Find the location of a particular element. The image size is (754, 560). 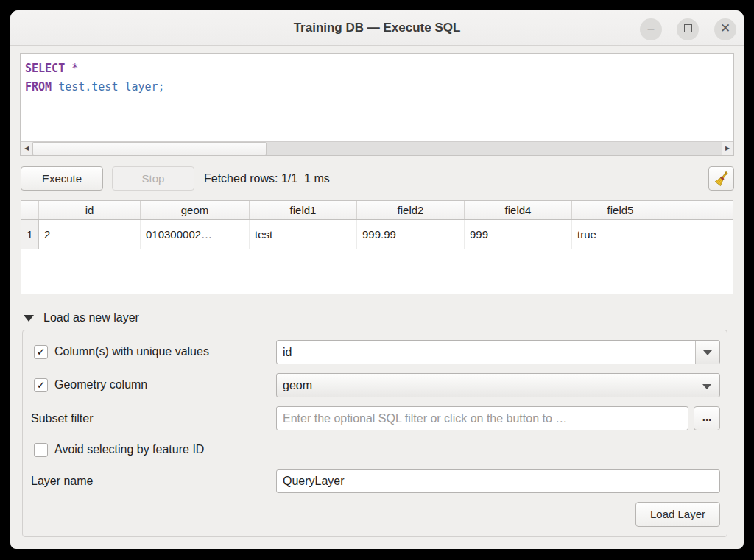

sql-code: SELECT * FROM test.test_layer; is located at coordinates (377, 97).